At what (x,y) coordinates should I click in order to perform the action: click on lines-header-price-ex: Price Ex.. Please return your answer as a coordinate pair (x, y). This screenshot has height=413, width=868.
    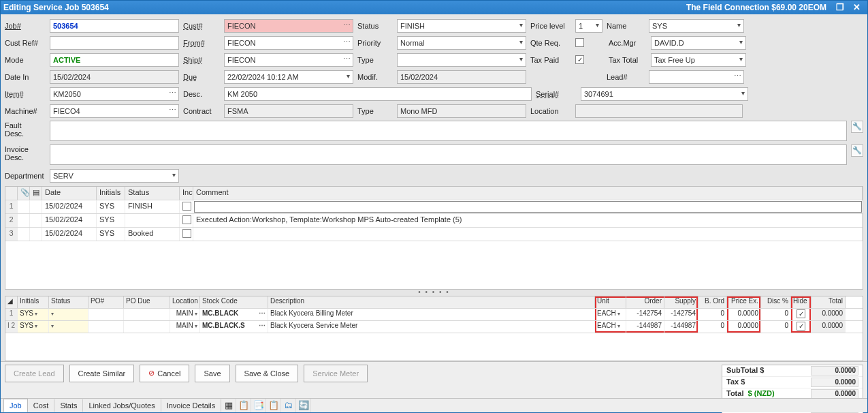
    Looking at the image, I should click on (744, 303).